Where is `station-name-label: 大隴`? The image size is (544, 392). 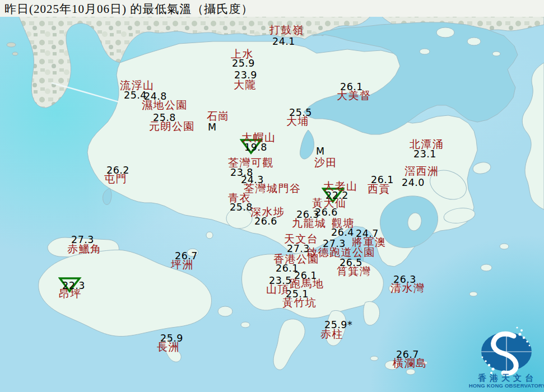 station-name-label: 大隴 is located at coordinates (245, 85).